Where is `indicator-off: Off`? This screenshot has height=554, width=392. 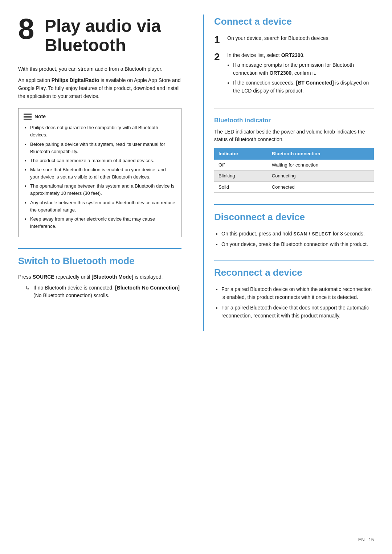 indicator-off: Off is located at coordinates (241, 165).